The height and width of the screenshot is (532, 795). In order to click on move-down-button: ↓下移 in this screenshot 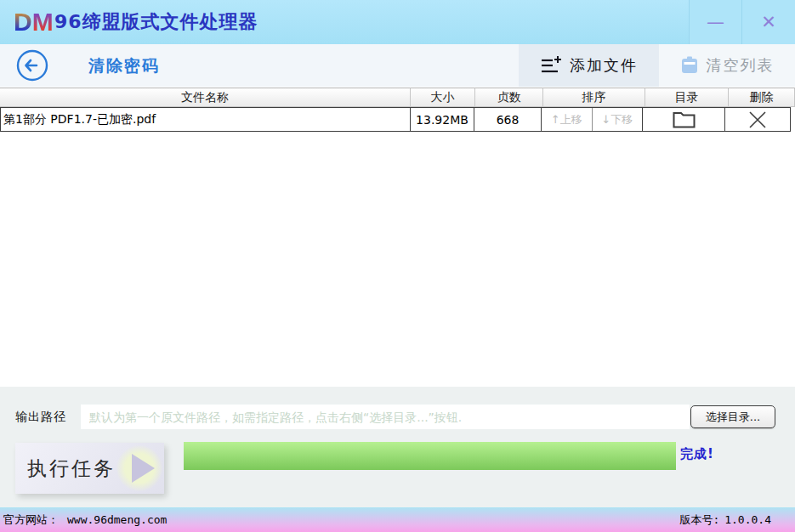, I will do `click(617, 119)`.